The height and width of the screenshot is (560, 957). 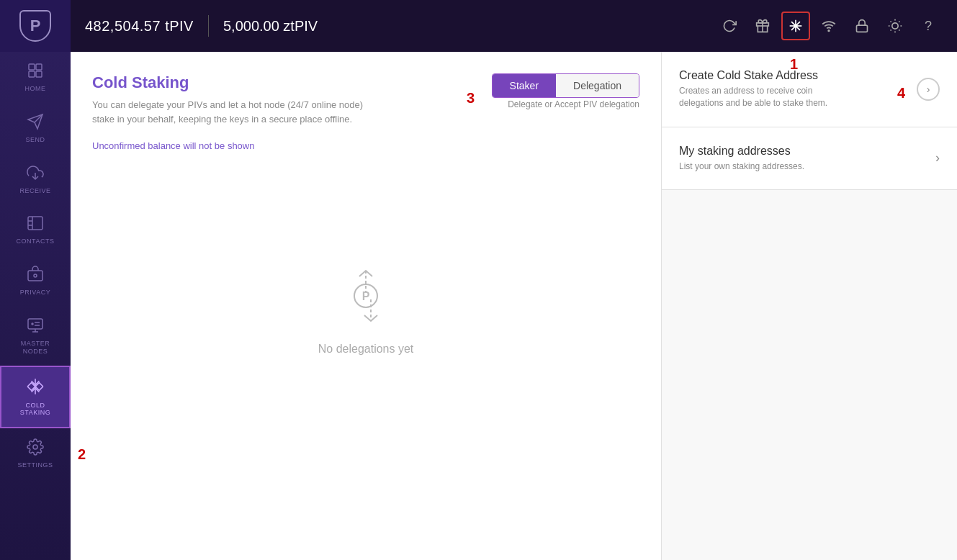 What do you see at coordinates (796, 26) in the screenshot?
I see `coldstaking-topbar-button` at bounding box center [796, 26].